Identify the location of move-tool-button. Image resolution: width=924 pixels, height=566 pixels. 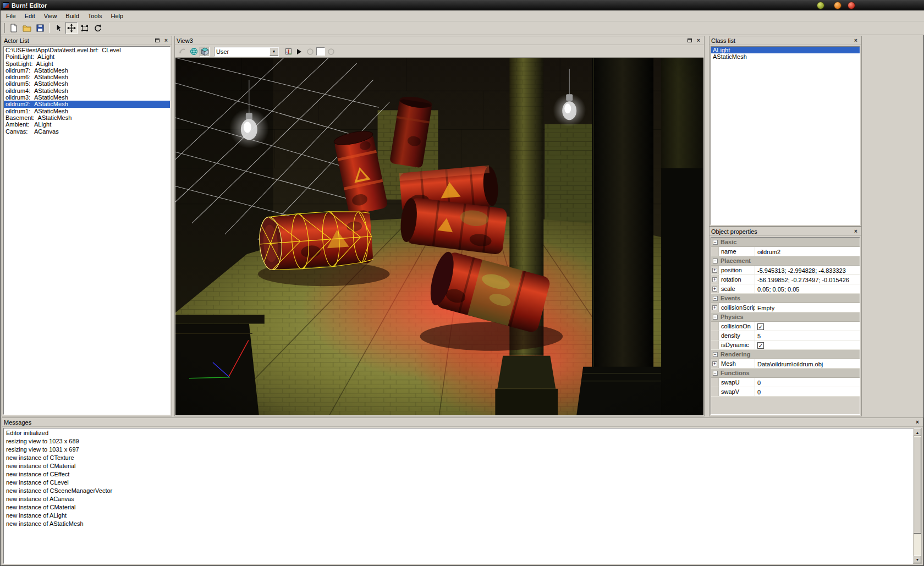
(72, 28).